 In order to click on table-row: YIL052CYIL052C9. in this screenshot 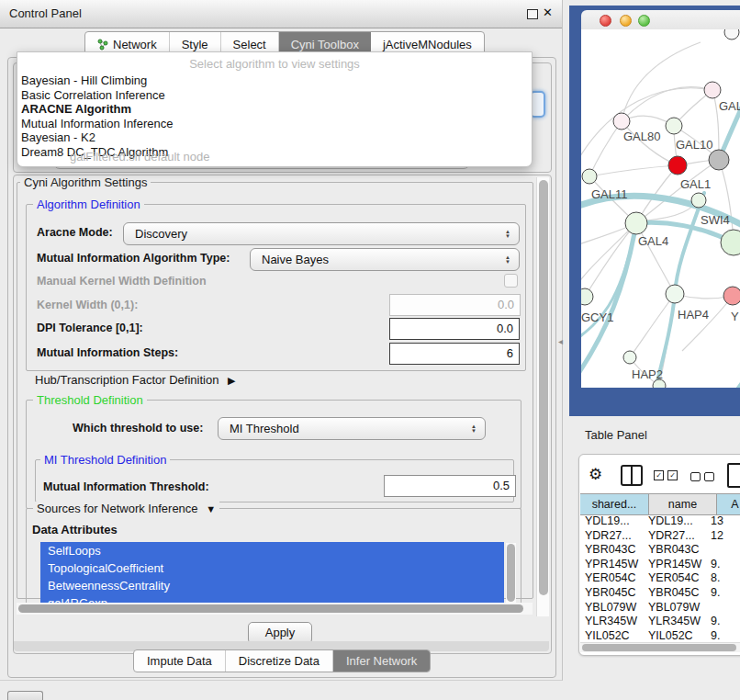, I will do `click(660, 636)`.